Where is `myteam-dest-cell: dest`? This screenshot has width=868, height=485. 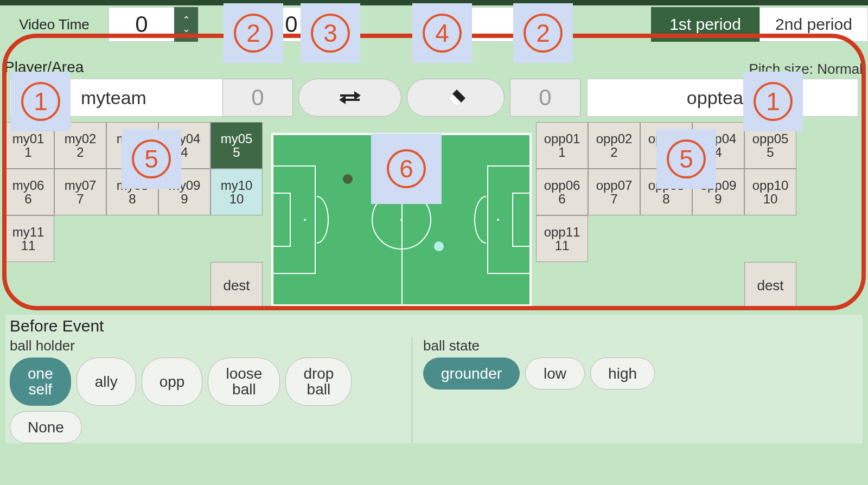 myteam-dest-cell: dest is located at coordinates (237, 285).